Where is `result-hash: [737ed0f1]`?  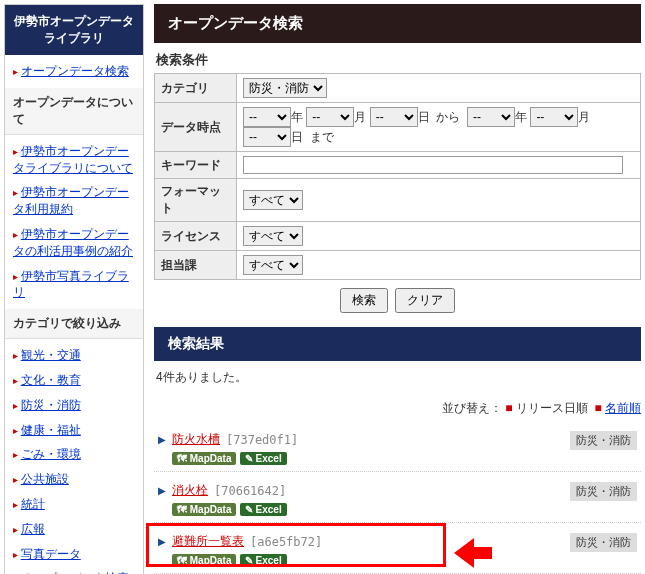 result-hash: [737ed0f1] is located at coordinates (262, 440).